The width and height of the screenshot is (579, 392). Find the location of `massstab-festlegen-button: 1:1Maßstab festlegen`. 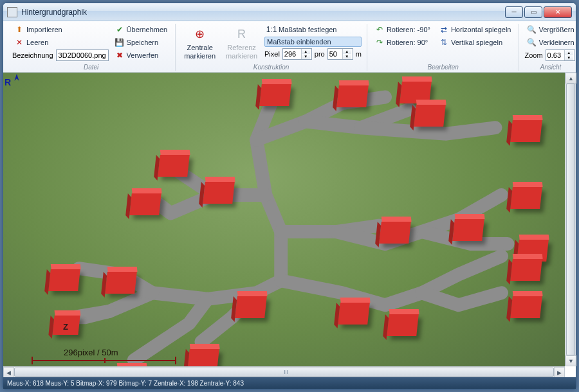

massstab-festlegen-button: 1:1Maßstab festlegen is located at coordinates (313, 30).